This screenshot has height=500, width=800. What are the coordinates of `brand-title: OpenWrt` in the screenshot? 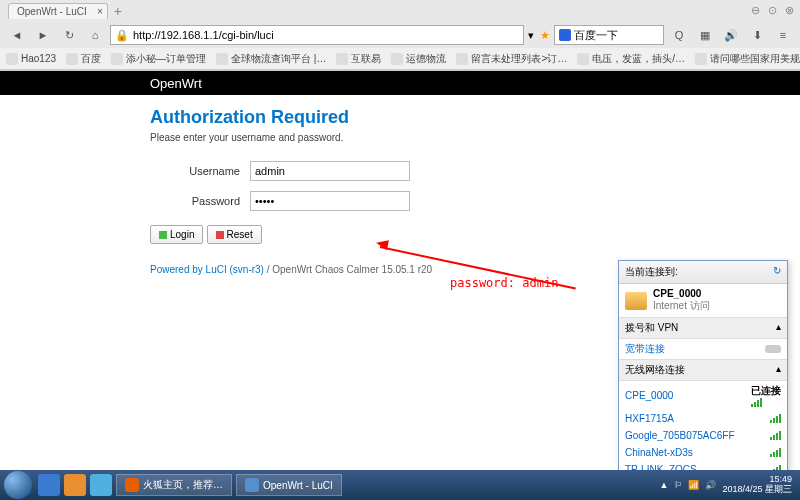 It's located at (176, 84).